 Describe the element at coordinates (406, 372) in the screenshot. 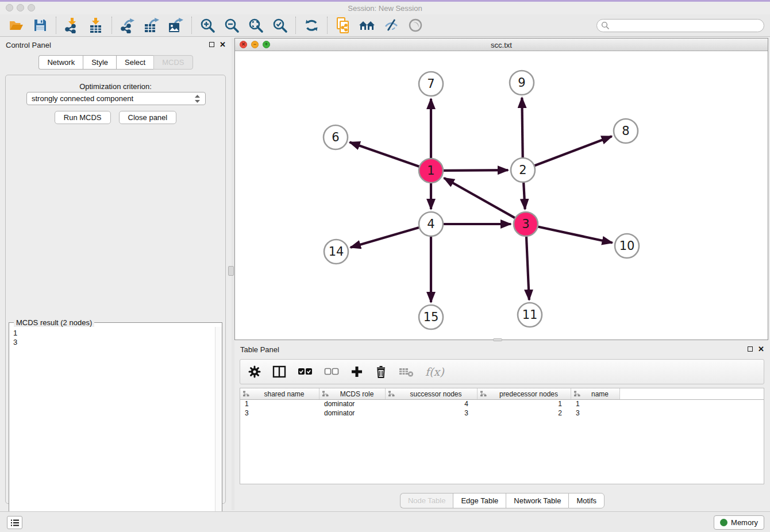

I see `delete-table-button` at that location.